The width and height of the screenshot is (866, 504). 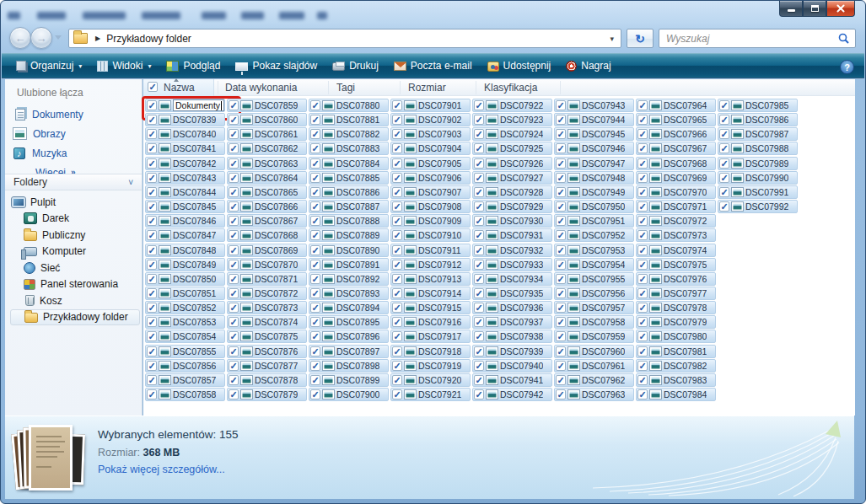 I want to click on title-bar, so click(x=433, y=13).